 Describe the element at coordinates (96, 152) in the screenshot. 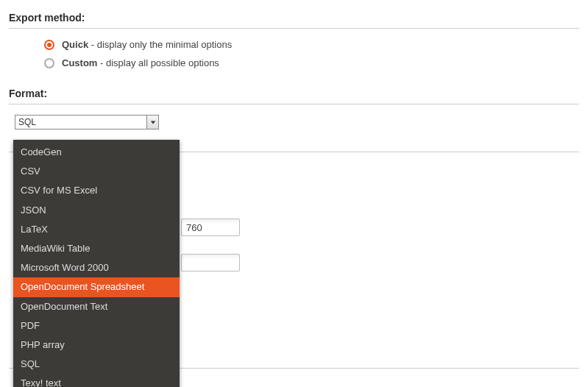

I see `dropdown-item-codegen: CodeGen` at that location.